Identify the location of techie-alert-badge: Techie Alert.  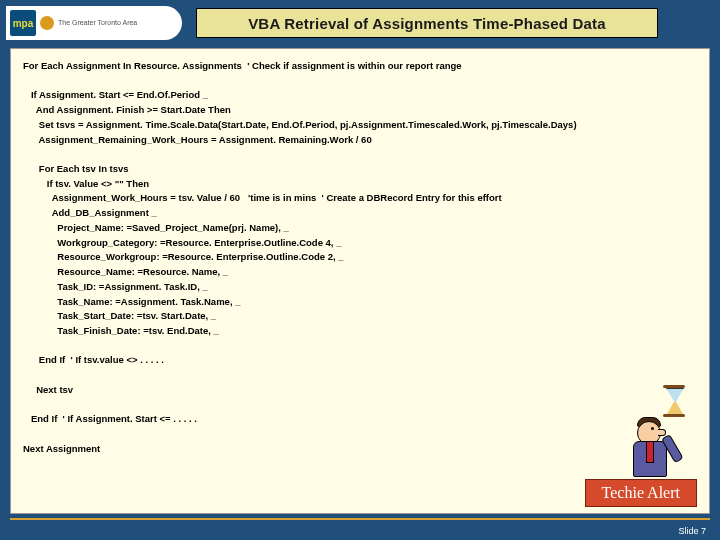
(641, 493).